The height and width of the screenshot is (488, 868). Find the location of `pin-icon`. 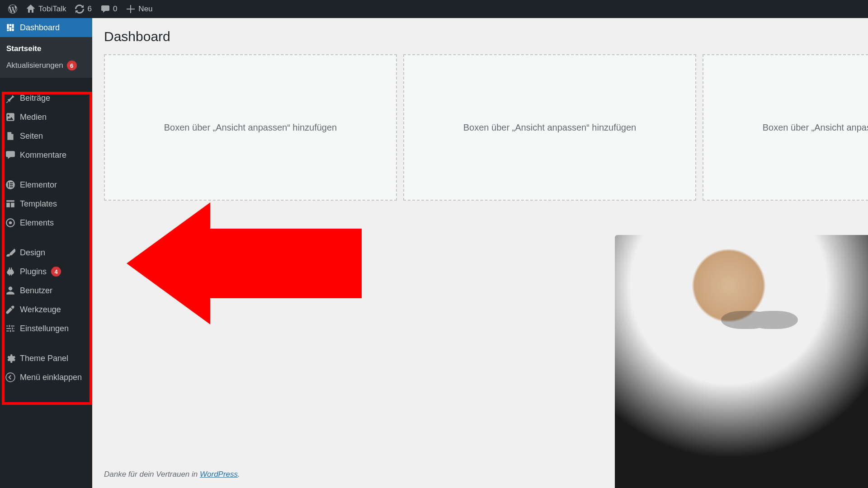

pin-icon is located at coordinates (10, 98).